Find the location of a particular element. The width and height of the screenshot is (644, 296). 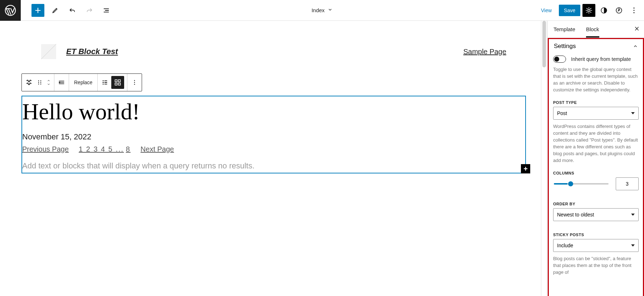

navigation-button is located at coordinates (619, 10).